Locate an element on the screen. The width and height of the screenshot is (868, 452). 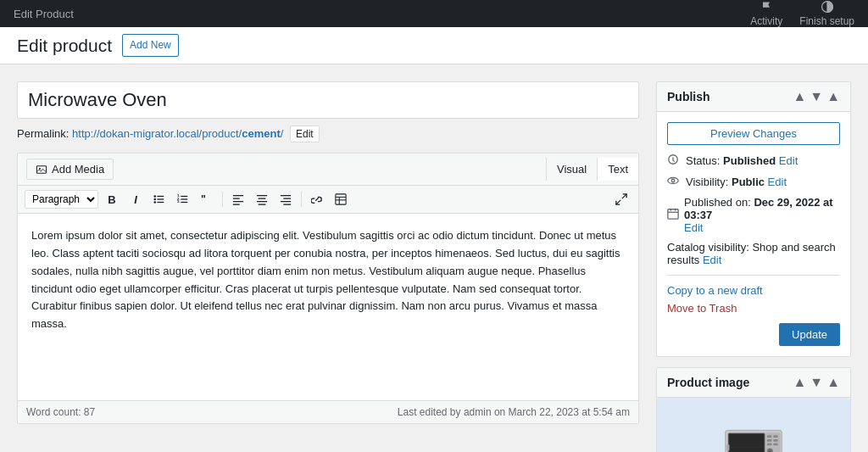
media-toolbar: Add Media is located at coordinates (70, 170).